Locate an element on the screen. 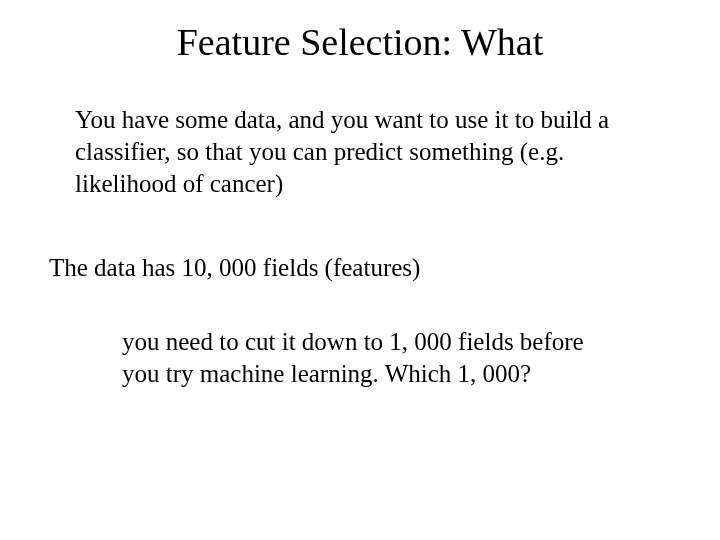  body-paragraph-2: The data has 10, 000 fields (features) is located at coordinates (349, 268).